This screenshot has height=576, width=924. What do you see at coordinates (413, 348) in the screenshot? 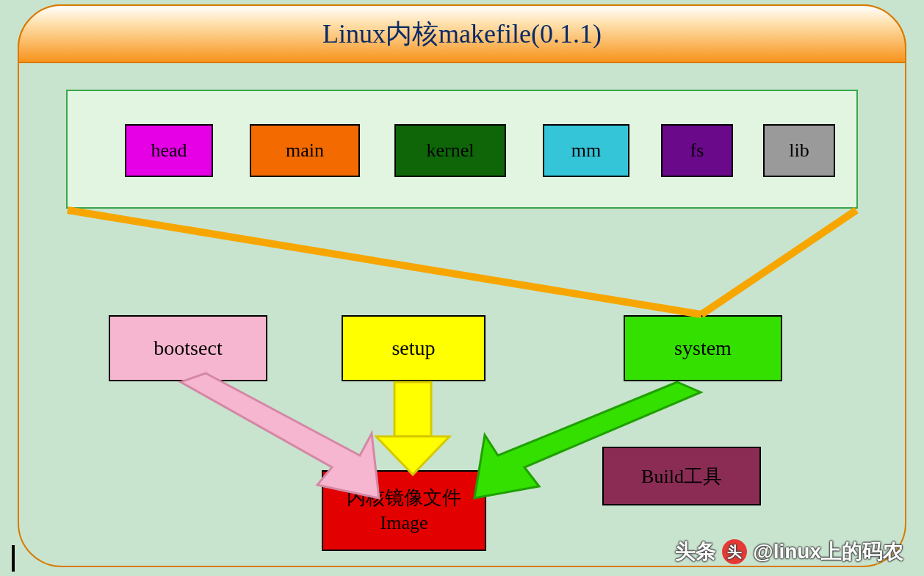
I see `stage-setup-label: setup` at bounding box center [413, 348].